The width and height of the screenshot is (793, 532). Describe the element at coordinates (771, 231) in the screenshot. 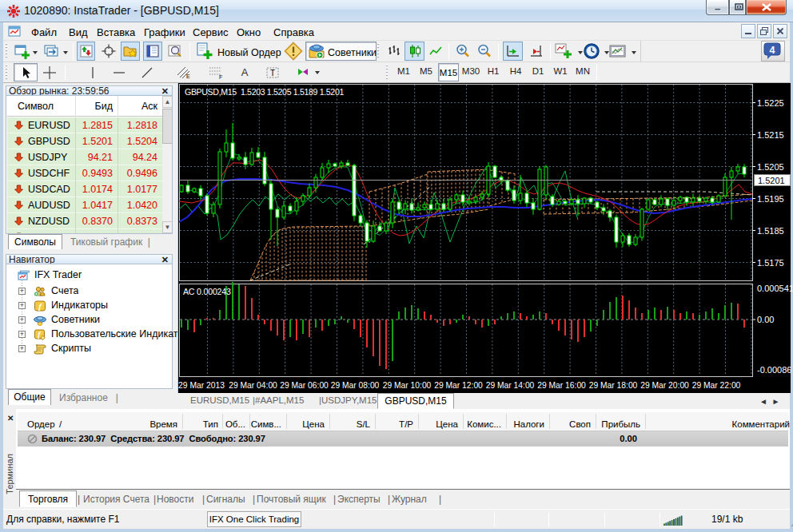

I see `svg-text: 1.5185` at that location.